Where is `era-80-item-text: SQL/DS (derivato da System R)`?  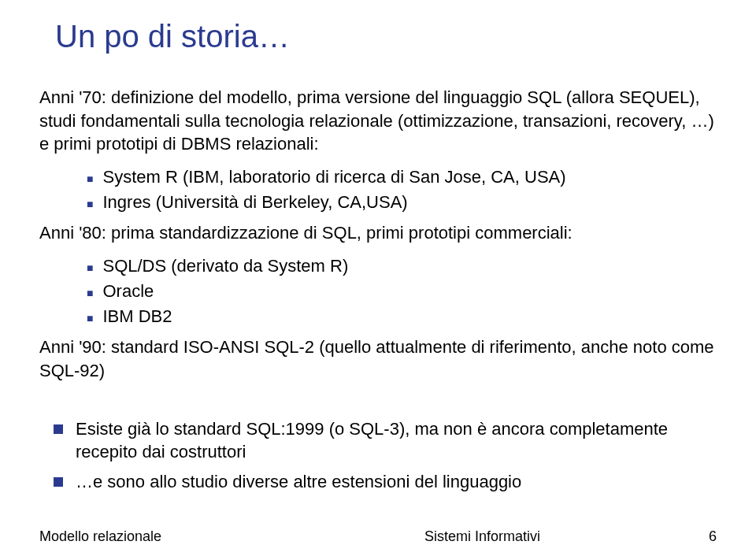 era-80-item-text: SQL/DS (derivato da System R) is located at coordinates (413, 266).